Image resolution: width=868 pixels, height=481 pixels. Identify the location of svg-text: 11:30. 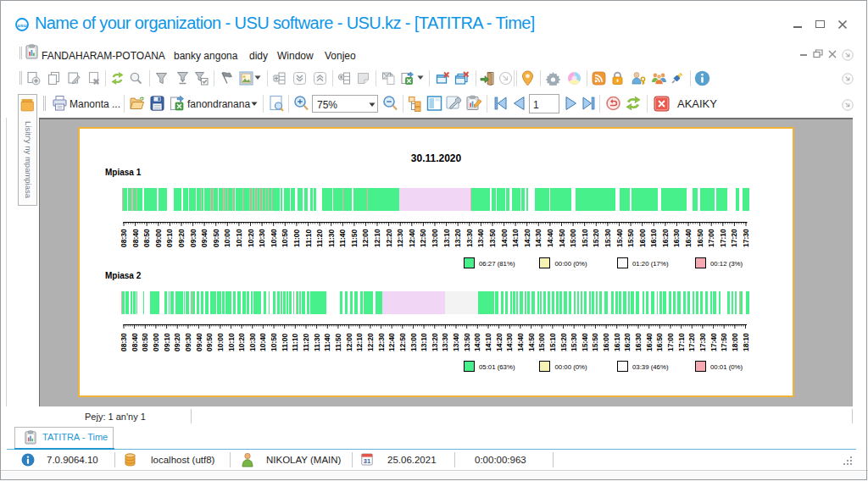
(317, 342).